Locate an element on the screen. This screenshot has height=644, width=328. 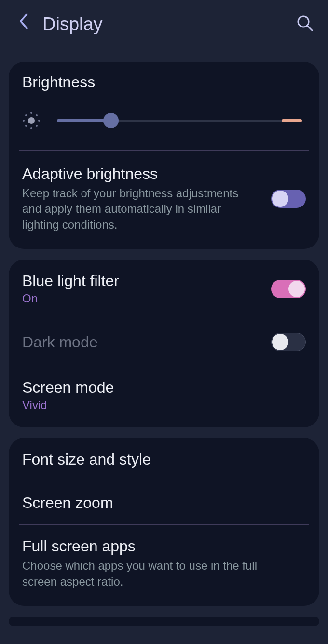
header: Display is located at coordinates (164, 24).